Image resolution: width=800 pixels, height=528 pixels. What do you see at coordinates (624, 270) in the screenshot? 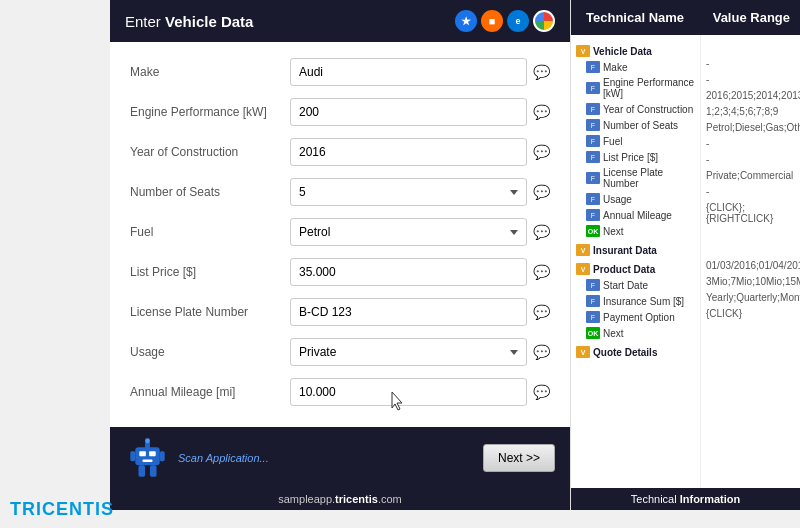
I see `product-label: Product Data` at bounding box center [624, 270].